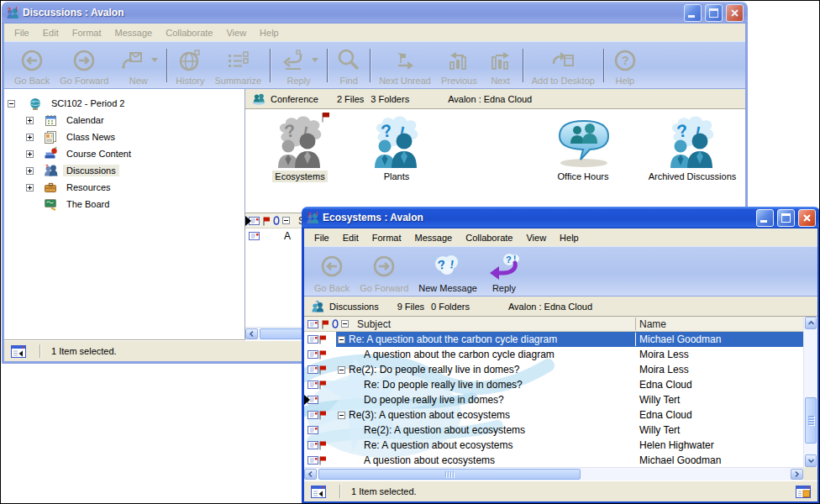 The width and height of the screenshot is (820, 504). I want to click on conference-item-archived-discussions: ? ! Archived Discussions, so click(692, 148).